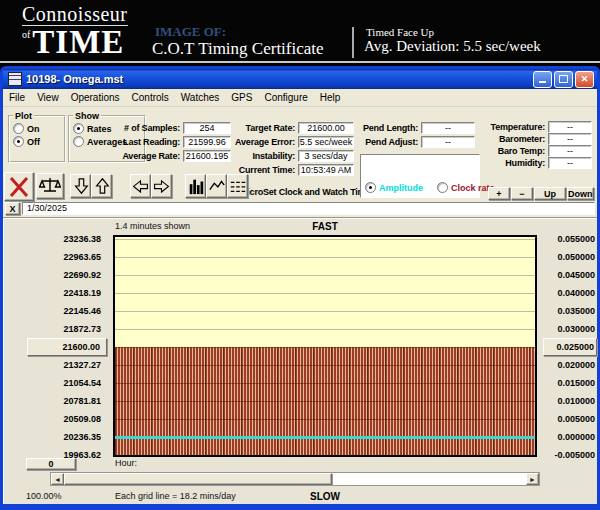 The image size is (600, 510). I want to click on balance-button, so click(50, 186).